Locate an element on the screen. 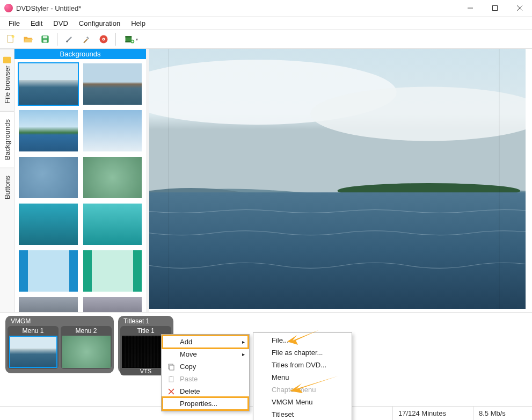 The width and height of the screenshot is (532, 420). timeline-cell: Menu 2 is located at coordinates (86, 347).